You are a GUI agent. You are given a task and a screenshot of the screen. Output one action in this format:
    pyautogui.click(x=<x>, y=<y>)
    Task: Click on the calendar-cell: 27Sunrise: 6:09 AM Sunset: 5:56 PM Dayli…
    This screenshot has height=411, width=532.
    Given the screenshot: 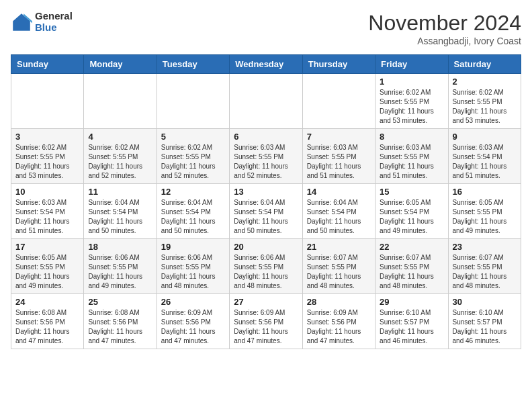 What is the action you would take?
    pyautogui.click(x=266, y=322)
    